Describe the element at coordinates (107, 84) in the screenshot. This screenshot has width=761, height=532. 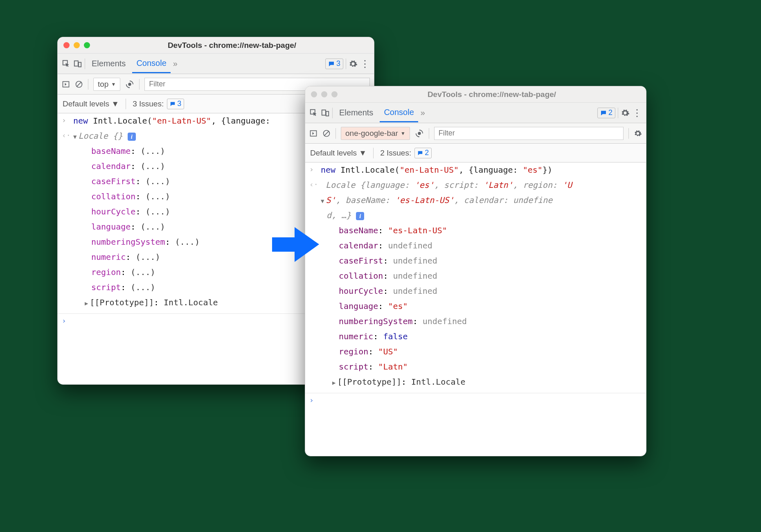
I see `context-selector: top ▼` at that location.